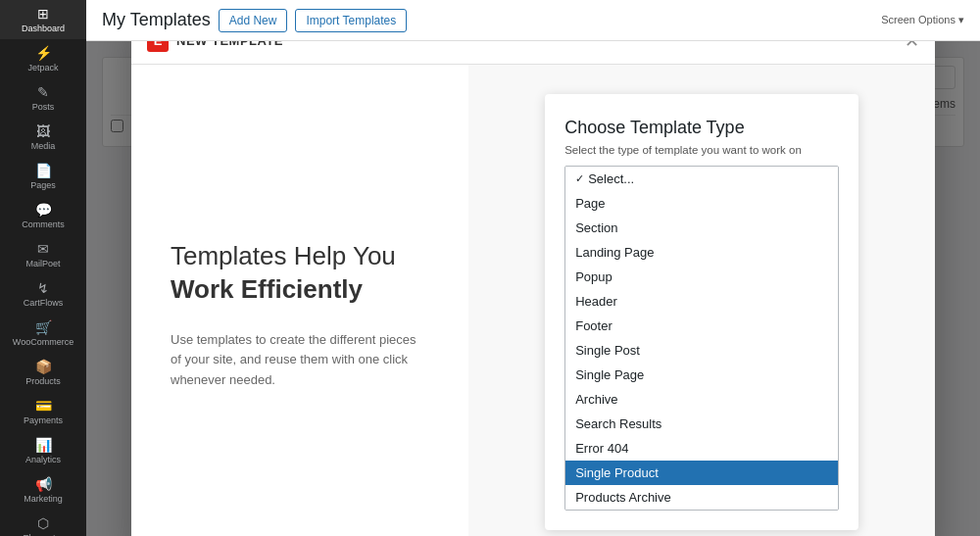 The height and width of the screenshot is (536, 980). I want to click on sidebar-item-label: MailPoet, so click(43, 264).